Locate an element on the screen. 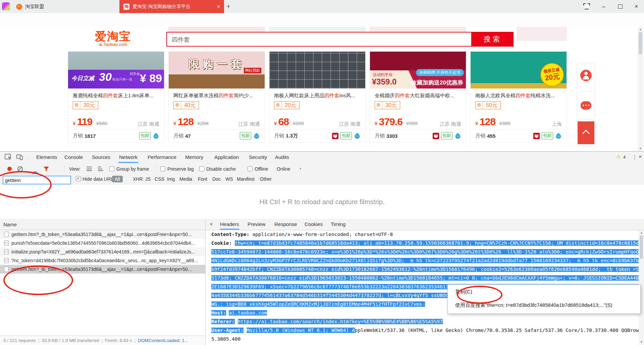 This screenshot has height=345, width=644. throttling-caret-icon: ▾ is located at coordinates (301, 168).